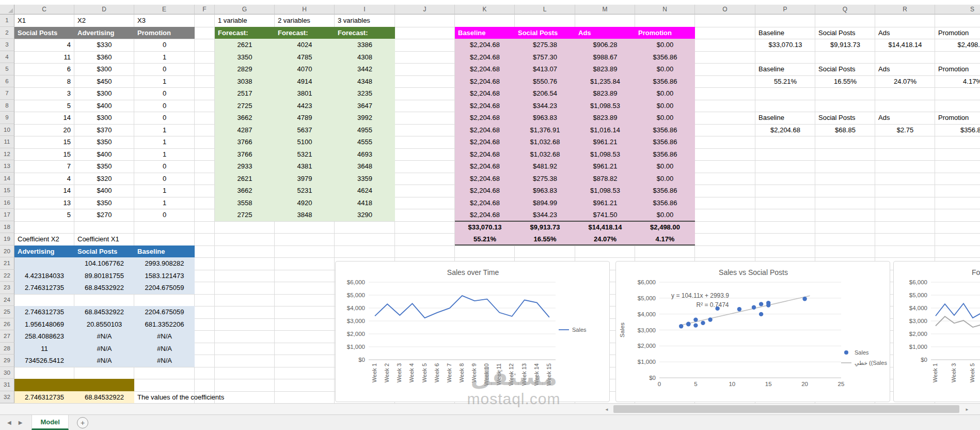 This screenshot has width=980, height=430. I want to click on sheet-nav-right-icon: ▶, so click(21, 423).